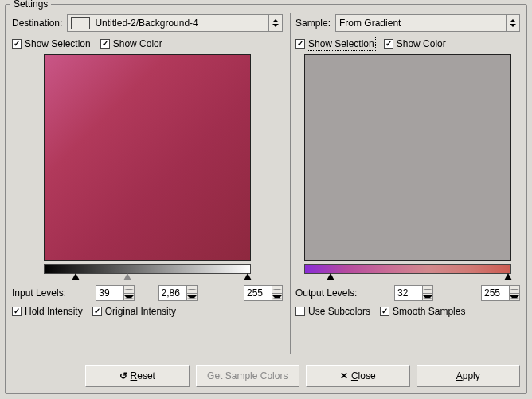 This screenshot has width=532, height=399. Describe the element at coordinates (110, 293) in the screenshot. I see `input-level-low-field` at that location.